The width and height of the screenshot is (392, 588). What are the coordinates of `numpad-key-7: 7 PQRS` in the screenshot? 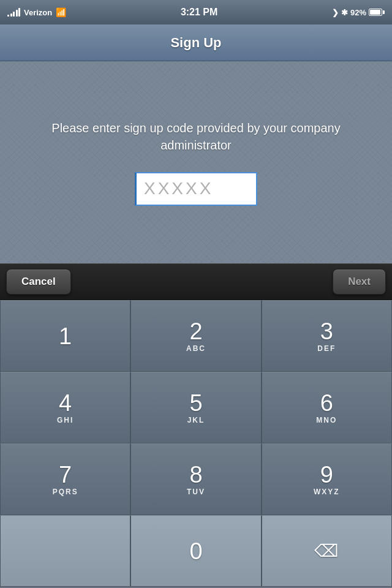 It's located at (65, 479).